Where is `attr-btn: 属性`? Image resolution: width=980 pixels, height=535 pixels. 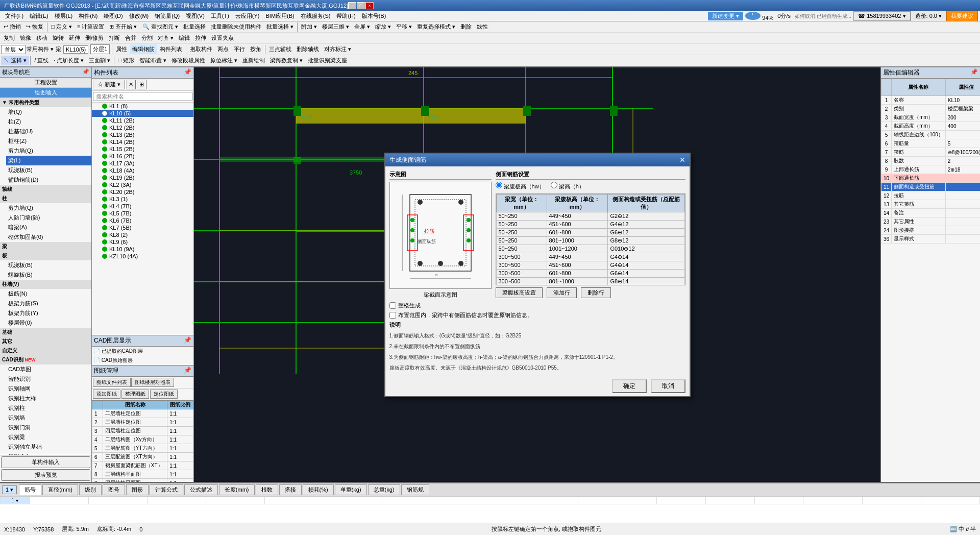 attr-btn: 属性 is located at coordinates (121, 49).